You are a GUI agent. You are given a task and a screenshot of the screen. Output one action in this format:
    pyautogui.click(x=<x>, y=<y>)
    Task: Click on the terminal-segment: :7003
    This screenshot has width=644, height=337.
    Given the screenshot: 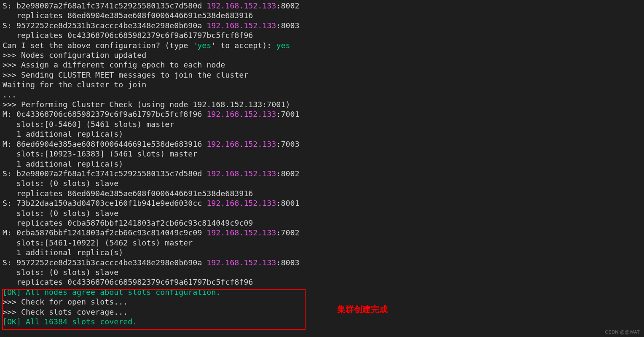 What is the action you would take?
    pyautogui.click(x=287, y=144)
    